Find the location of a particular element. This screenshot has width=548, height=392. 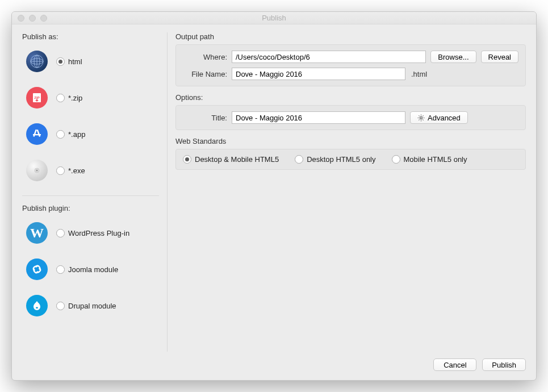

format-html: html is located at coordinates (91, 65).